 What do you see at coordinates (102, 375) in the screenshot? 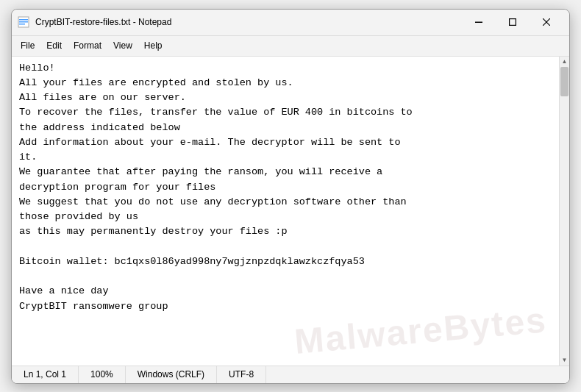
I see `zoom-level: 100%` at bounding box center [102, 375].